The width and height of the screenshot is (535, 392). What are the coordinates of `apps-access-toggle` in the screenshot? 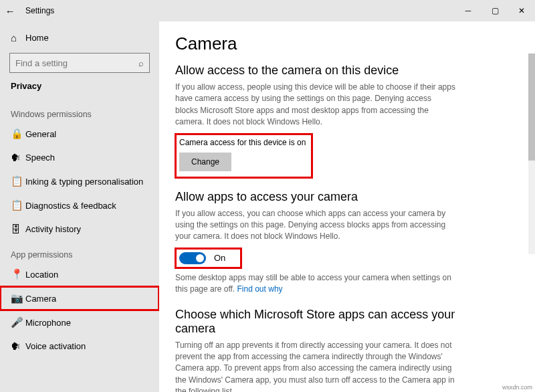 It's located at (193, 258).